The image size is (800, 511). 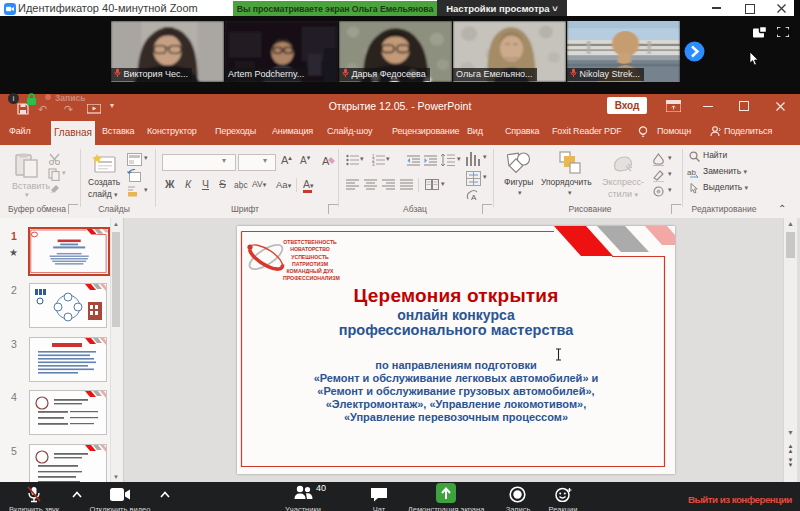 I want to click on svg-text: ab, so click(x=692, y=172).